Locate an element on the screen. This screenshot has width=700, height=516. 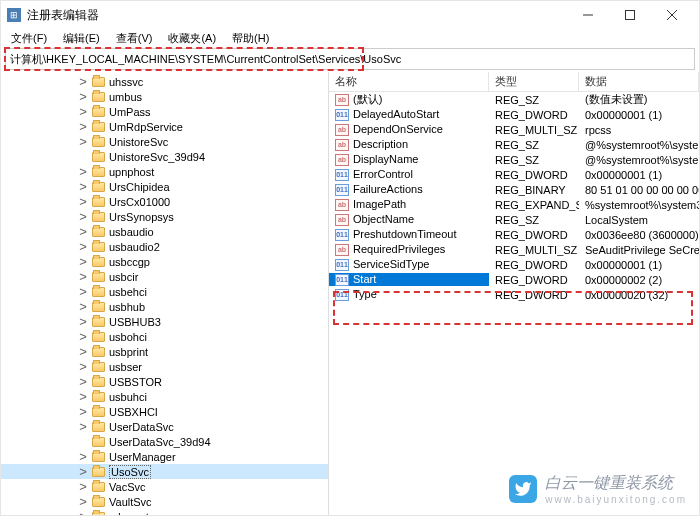
tree-item-upnphost: >upnphost is located at coordinates (164, 172).